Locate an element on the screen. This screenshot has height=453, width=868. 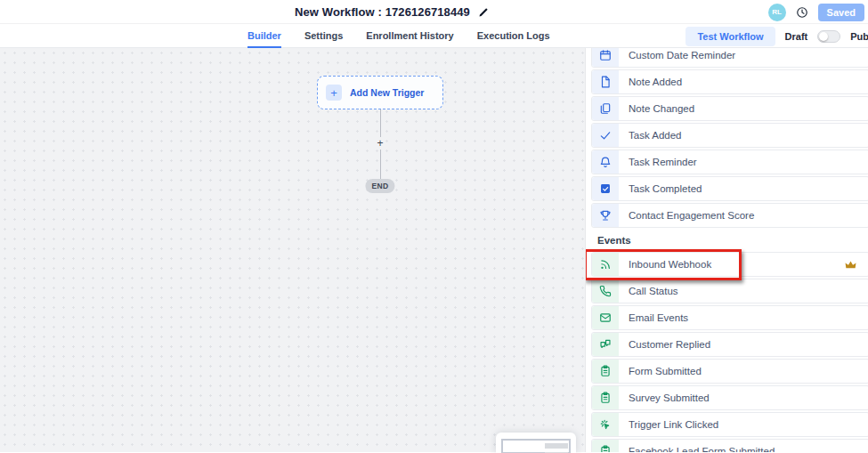
tab-enrollment-history: Enrollment History is located at coordinates (410, 36).